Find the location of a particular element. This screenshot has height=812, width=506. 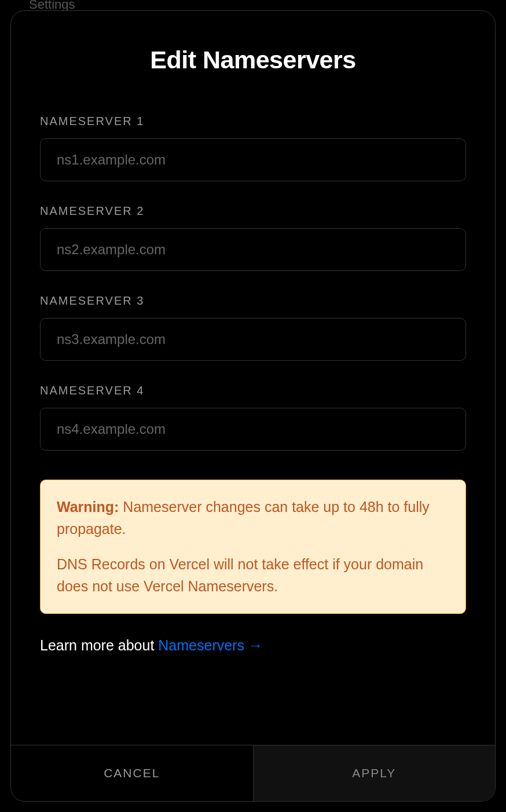

arrow-right-icon: → is located at coordinates (256, 645).